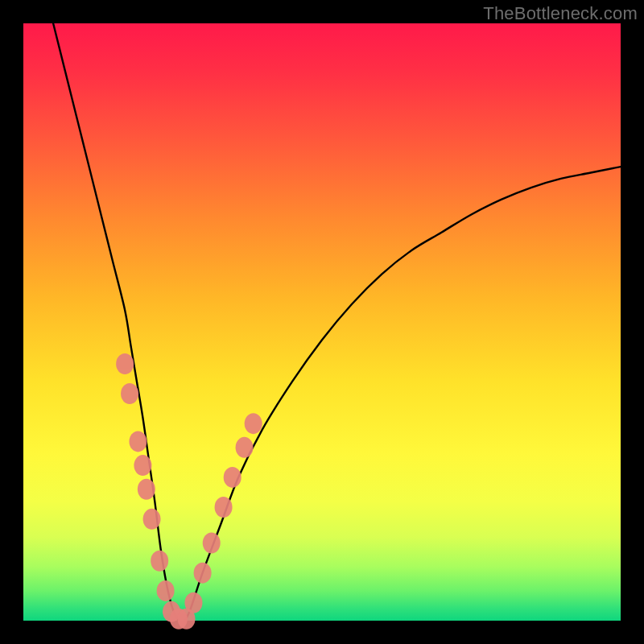 The width and height of the screenshot is (644, 644). What do you see at coordinates (560, 14) in the screenshot?
I see `watermark-text: TheBottleneck.com` at bounding box center [560, 14].